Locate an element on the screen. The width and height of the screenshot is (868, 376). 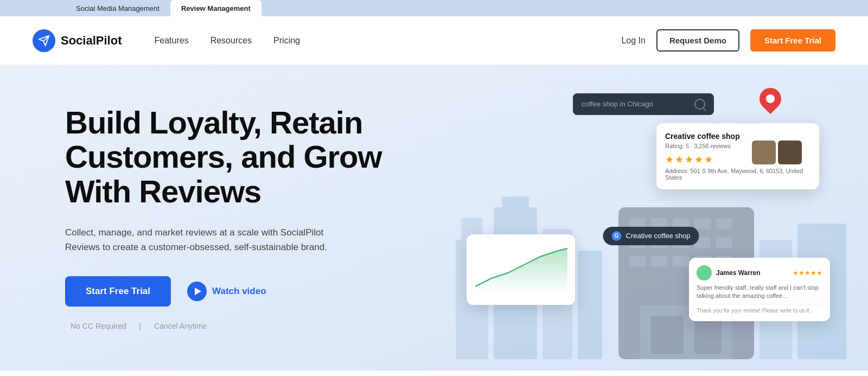
reviewer-row: James Warren ★★★★★ is located at coordinates (760, 273).